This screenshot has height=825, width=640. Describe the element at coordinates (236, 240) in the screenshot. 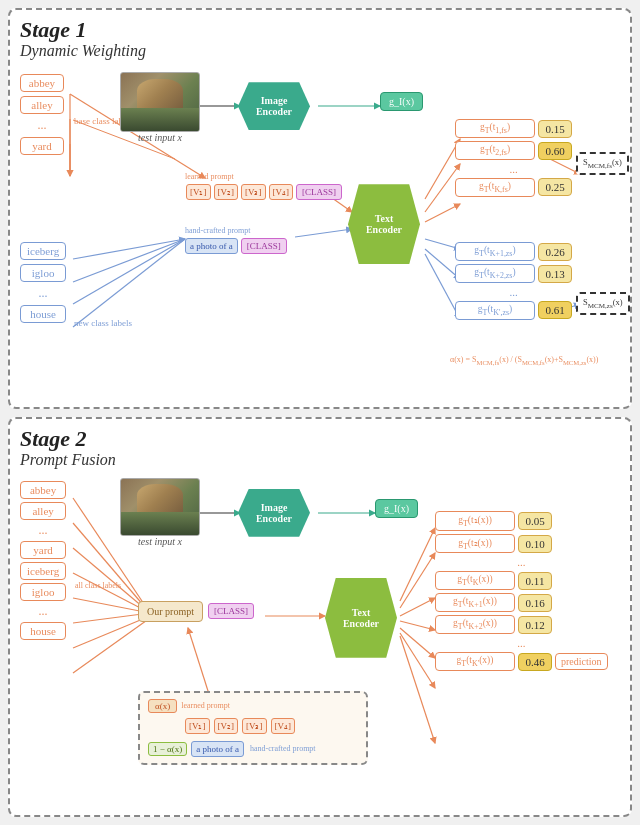

I see `handcrafted-prompt: hand-crafted prompt a photo of a [CLASS]` at that location.